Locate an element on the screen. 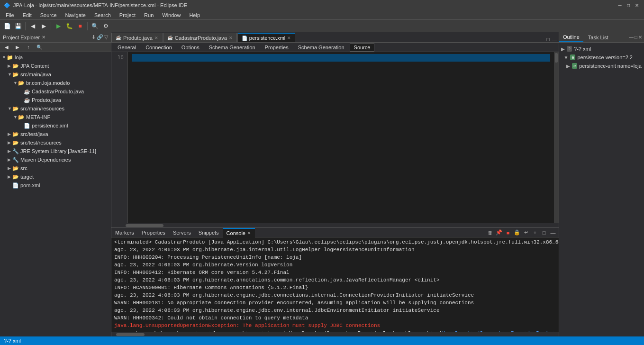 The image size is (644, 345). title-bar-left: 🔷 JPA-Loja - loja/src/main/resources/MET… is located at coordinates (96, 6).